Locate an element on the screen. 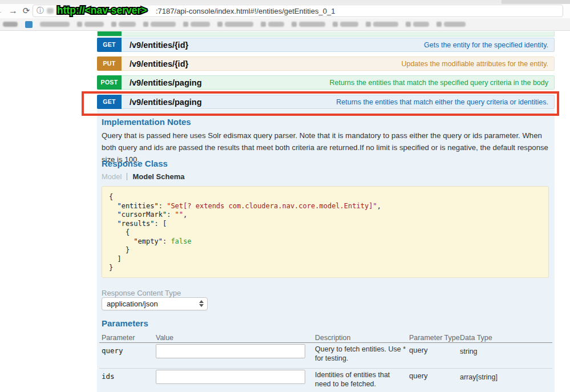 The height and width of the screenshot is (392, 570). response-content-type-value: application/json is located at coordinates (132, 304).